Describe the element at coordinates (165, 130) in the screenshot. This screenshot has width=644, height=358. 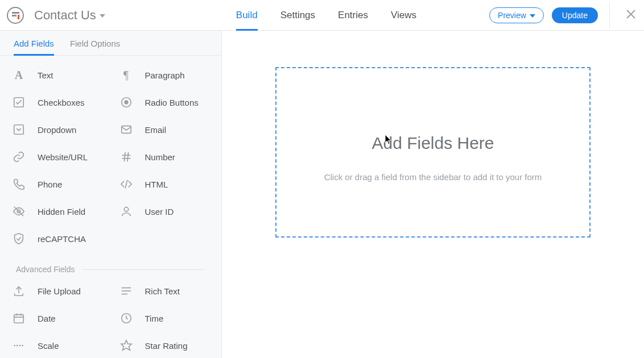
I see `field-email: Email` at that location.